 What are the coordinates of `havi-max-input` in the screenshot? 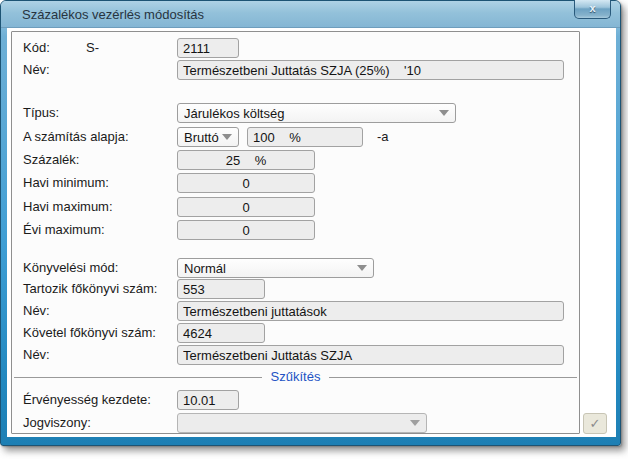 It's located at (246, 207).